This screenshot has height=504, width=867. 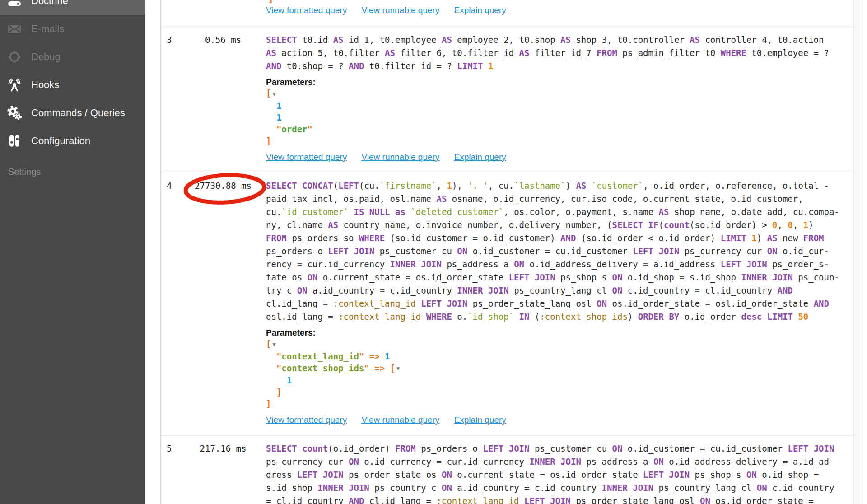 I want to click on sql-text: SELECT count(o.id_order) FROM ps_orders …, so click(x=559, y=473).